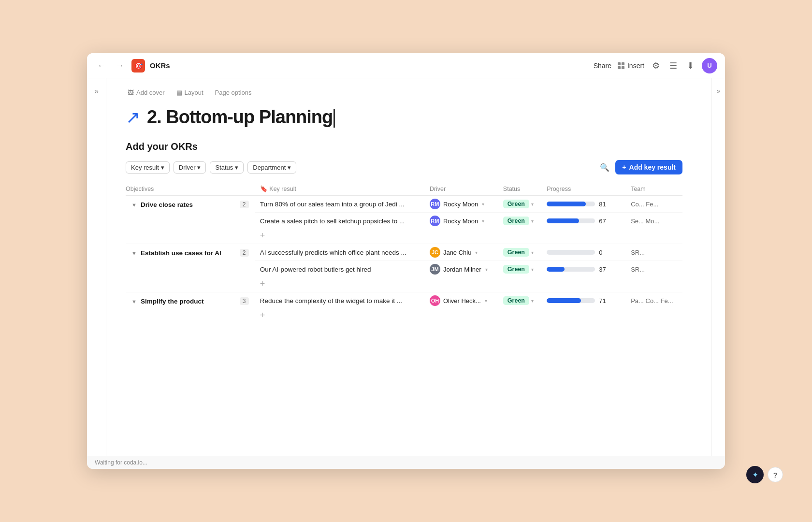 Image resolution: width=812 pixels, height=522 pixels. What do you see at coordinates (462, 204) in the screenshot?
I see `driver-cell: RM Rocky Moon ▾` at bounding box center [462, 204].